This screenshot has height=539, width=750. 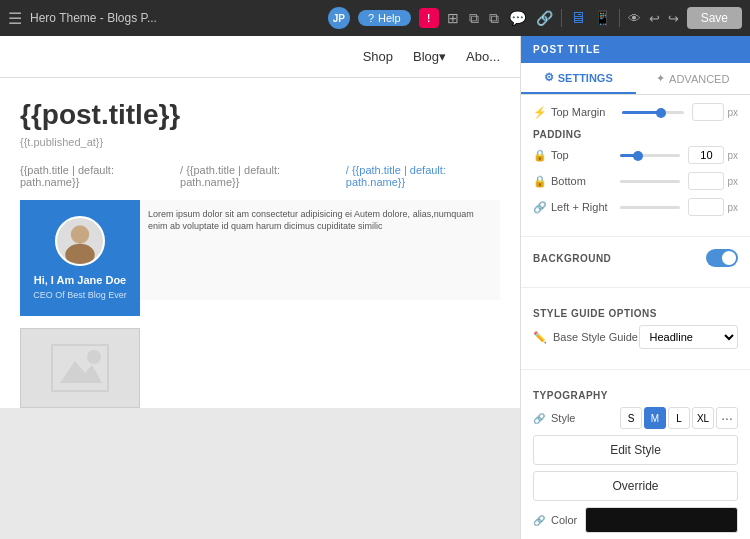 What do you see at coordinates (80, 295) in the screenshot?
I see `profile-role: CEO Of Best Blog Ever` at bounding box center [80, 295].